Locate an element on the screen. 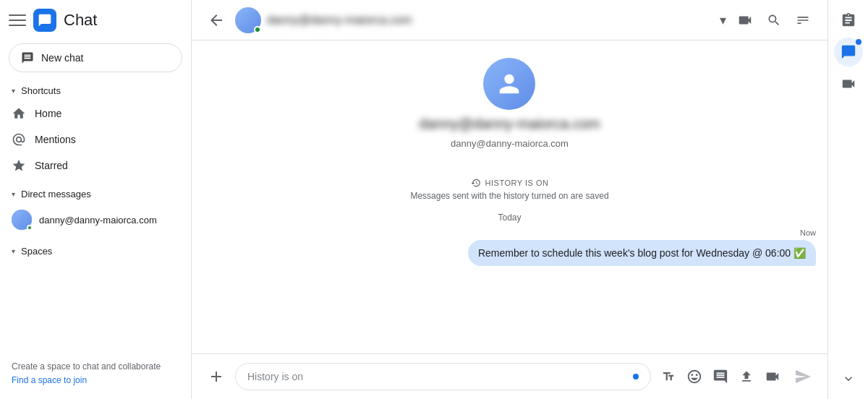  mentions-icon is located at coordinates (19, 140).